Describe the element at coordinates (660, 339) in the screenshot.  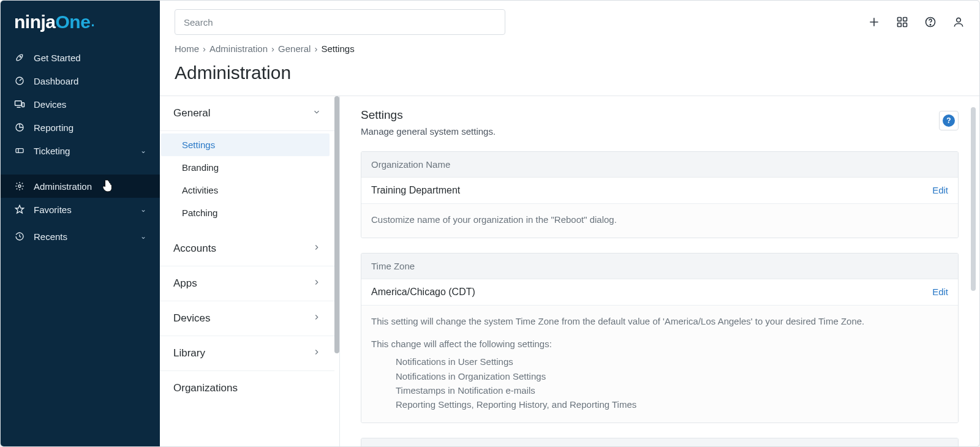
I see `tz-desc-2: This change will affect the following se…` at that location.